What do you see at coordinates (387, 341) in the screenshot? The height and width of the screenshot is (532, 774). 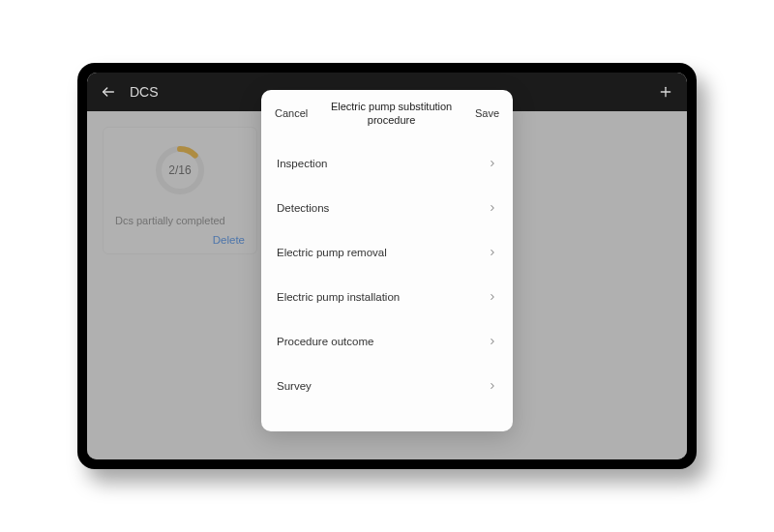 I see `modal-item-procedure-outcome: Procedure outcome` at bounding box center [387, 341].